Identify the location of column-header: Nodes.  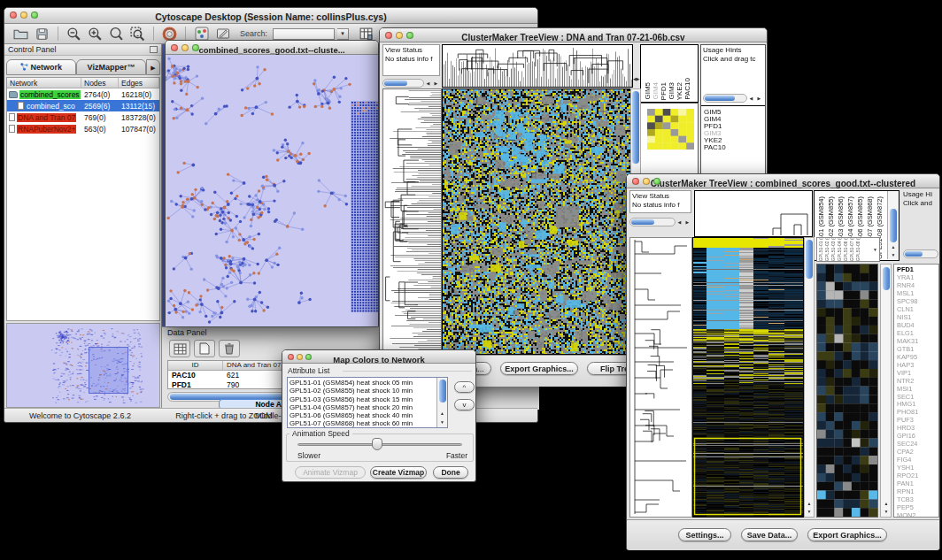
(100, 83).